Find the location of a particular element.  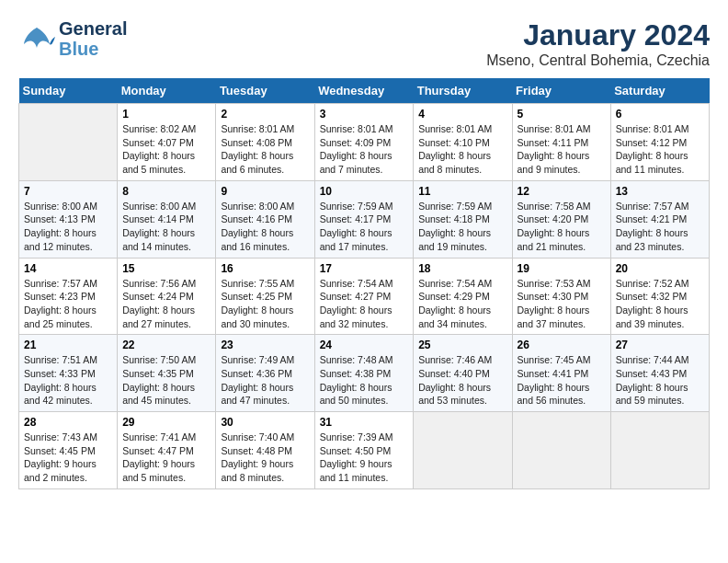

daylight-label: Daylight: 8 hours and 25 minutes. is located at coordinates (61, 316).